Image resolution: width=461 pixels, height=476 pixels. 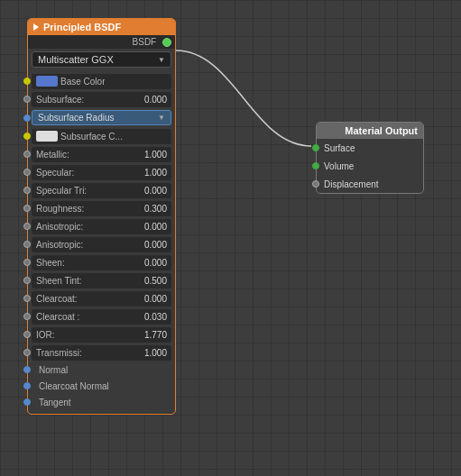 What do you see at coordinates (101, 81) in the screenshot?
I see `base-color-row: Base Color` at bounding box center [101, 81].